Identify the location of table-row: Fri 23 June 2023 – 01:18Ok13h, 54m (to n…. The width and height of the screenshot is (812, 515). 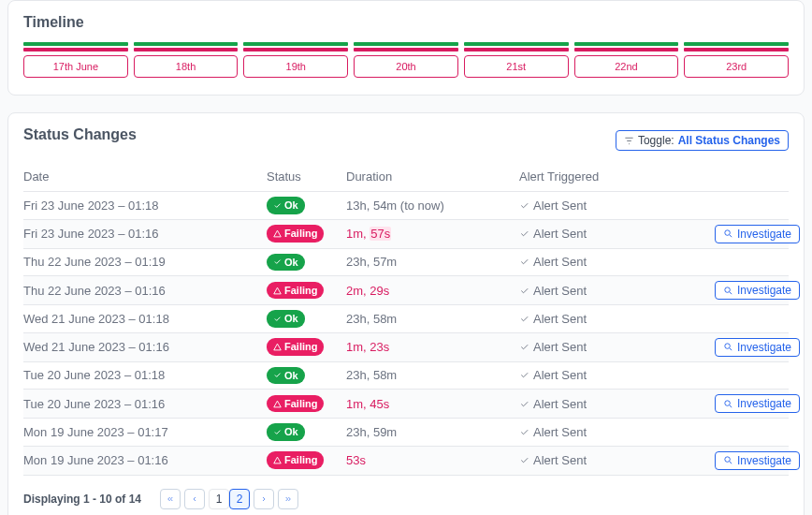
(406, 206).